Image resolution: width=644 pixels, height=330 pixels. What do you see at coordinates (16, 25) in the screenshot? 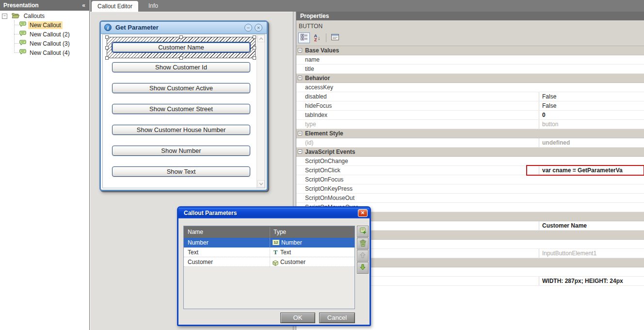
I see `tree-connector-stub` at bounding box center [16, 25].